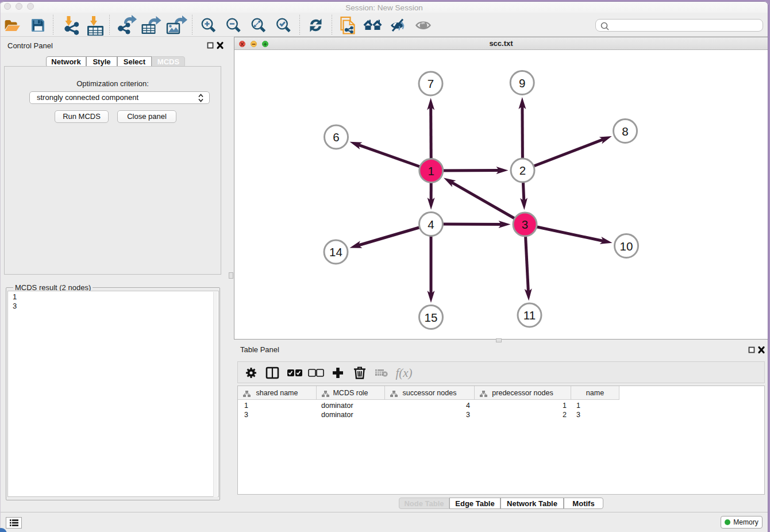  Describe the element at coordinates (431, 84) in the screenshot. I see `svg-text: 7` at that location.